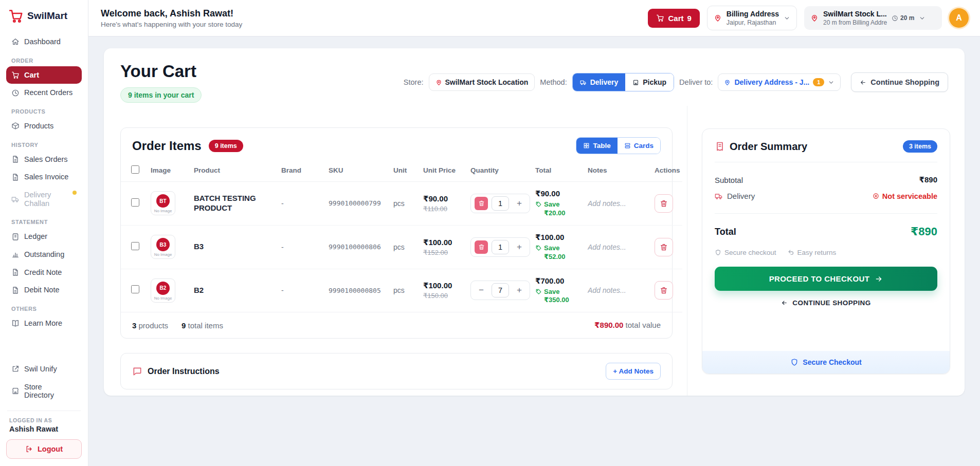 The width and height of the screenshot is (980, 466). Describe the element at coordinates (879, 279) in the screenshot. I see `arrow-right-icon` at that location.